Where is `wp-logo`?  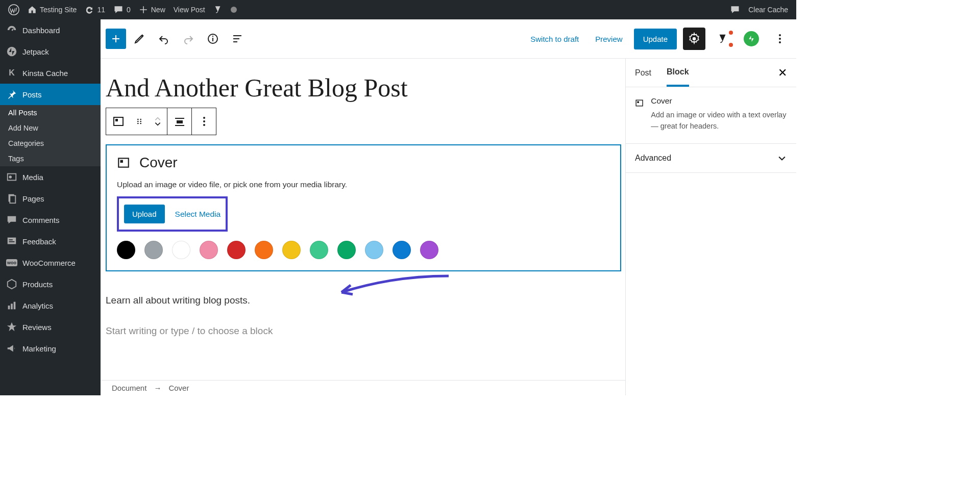
wp-logo is located at coordinates (14, 10).